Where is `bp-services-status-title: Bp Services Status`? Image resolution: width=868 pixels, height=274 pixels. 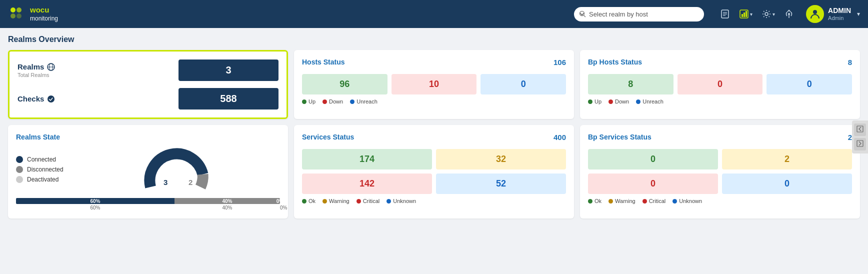
bp-services-status-title: Bp Services Status is located at coordinates (620, 137).